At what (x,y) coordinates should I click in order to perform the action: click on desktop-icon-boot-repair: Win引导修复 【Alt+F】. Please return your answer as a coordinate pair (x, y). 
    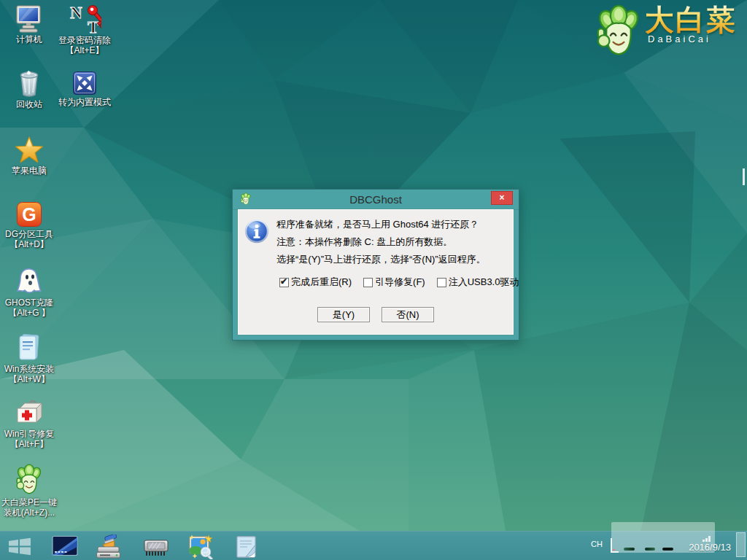
    Looking at the image, I should click on (29, 424).